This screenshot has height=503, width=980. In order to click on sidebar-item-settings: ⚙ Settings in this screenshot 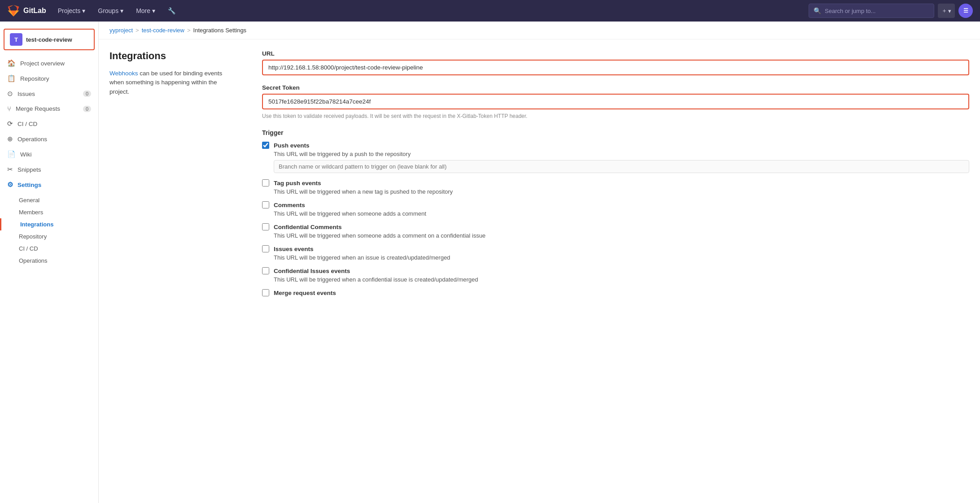, I will do `click(49, 185)`.